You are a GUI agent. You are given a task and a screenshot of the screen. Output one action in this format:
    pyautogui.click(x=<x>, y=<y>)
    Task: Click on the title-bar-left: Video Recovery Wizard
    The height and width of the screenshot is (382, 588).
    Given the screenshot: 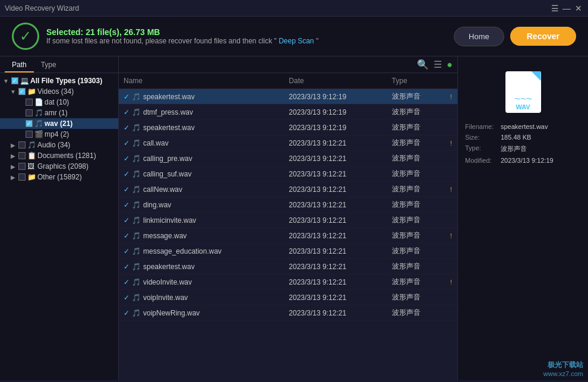 What is the action you would take?
    pyautogui.click(x=42, y=8)
    